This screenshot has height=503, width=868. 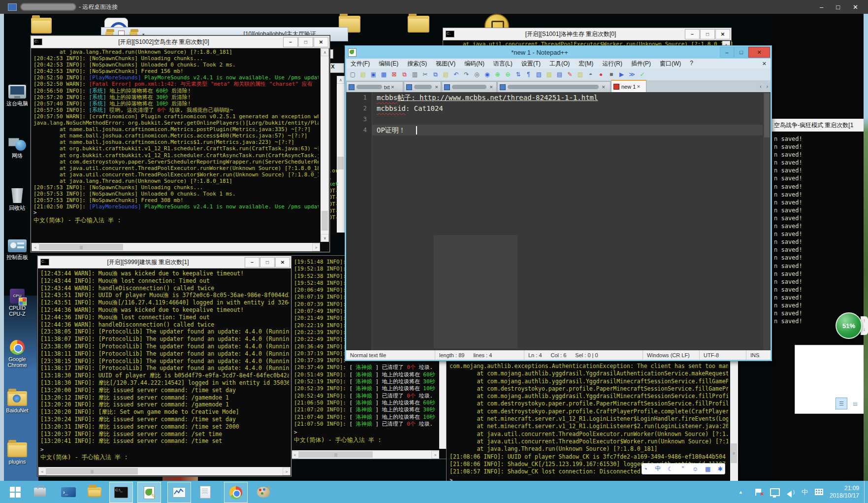 I want to click on view-details-button: ▤, so click(x=855, y=404).